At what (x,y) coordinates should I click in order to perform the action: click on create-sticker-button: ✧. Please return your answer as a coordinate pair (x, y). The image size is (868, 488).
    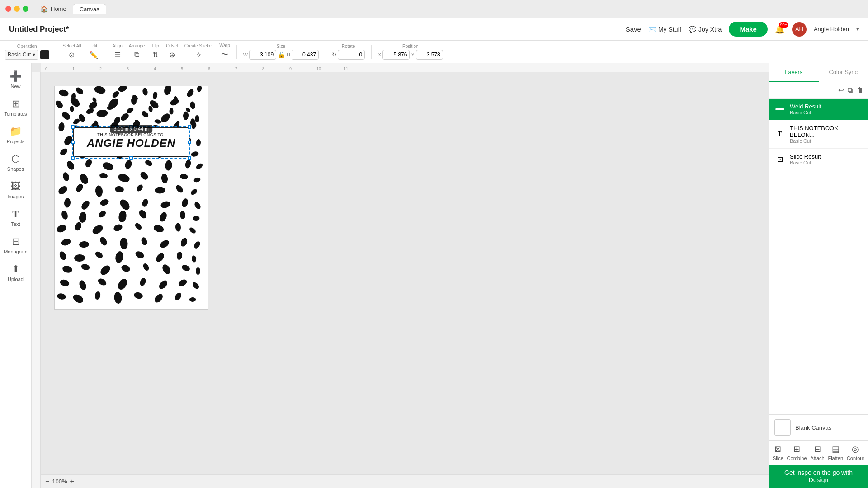
    Looking at the image, I should click on (199, 55).